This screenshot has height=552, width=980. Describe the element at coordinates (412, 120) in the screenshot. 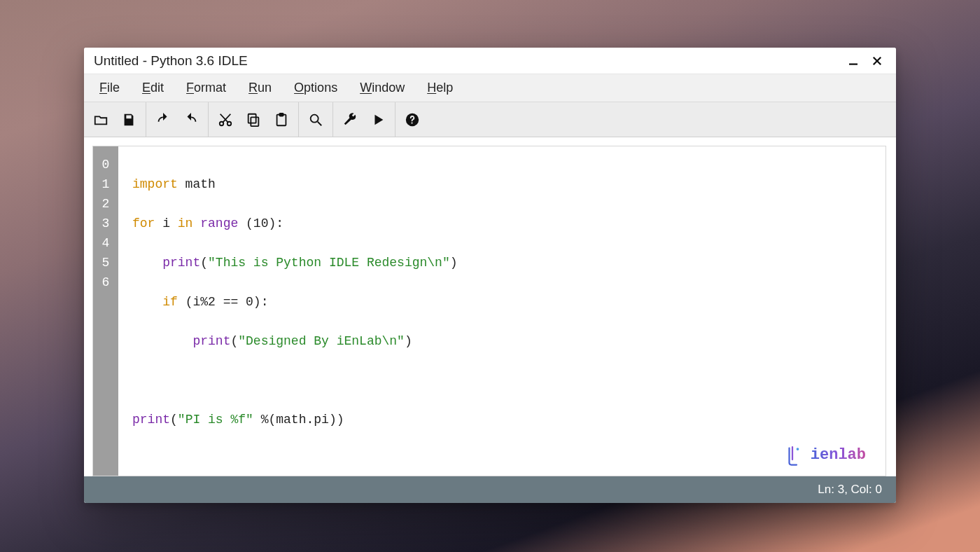

I see `help-button` at that location.